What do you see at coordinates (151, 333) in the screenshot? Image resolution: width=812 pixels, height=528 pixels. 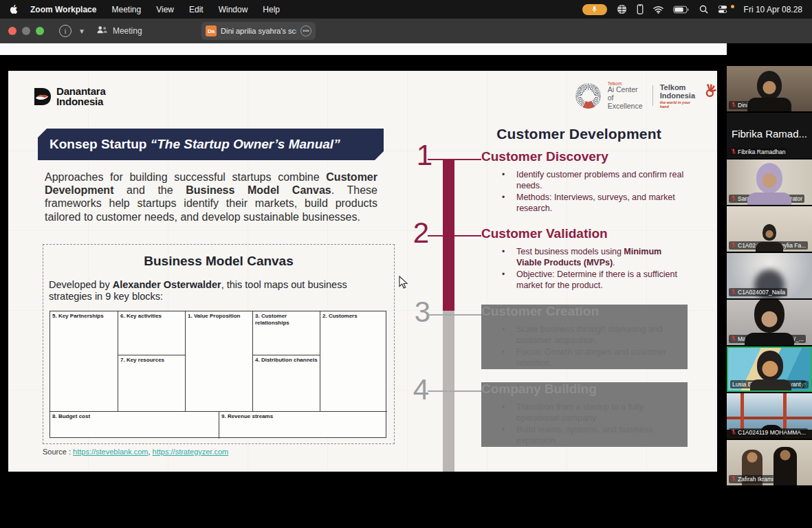 I see `bmc-cell-key-activities: 6. Key activities` at bounding box center [151, 333].